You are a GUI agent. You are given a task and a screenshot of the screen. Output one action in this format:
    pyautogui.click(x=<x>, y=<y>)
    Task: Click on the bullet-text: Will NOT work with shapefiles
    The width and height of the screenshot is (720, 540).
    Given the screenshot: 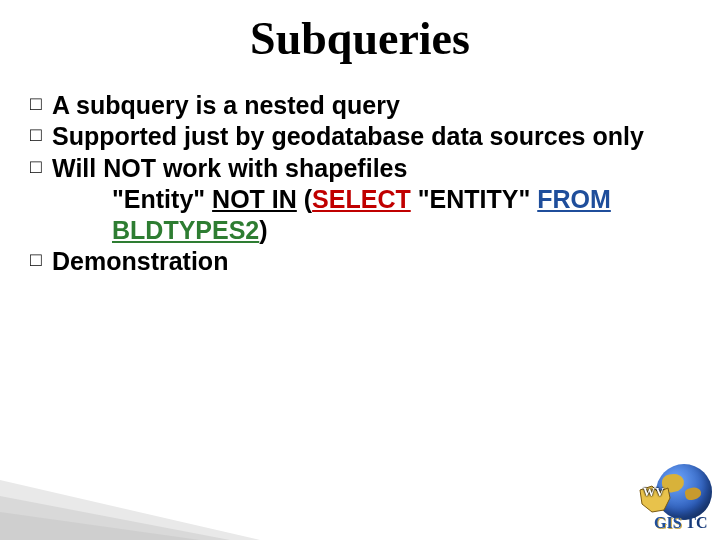 What is the action you would take?
    pyautogui.click(x=371, y=168)
    